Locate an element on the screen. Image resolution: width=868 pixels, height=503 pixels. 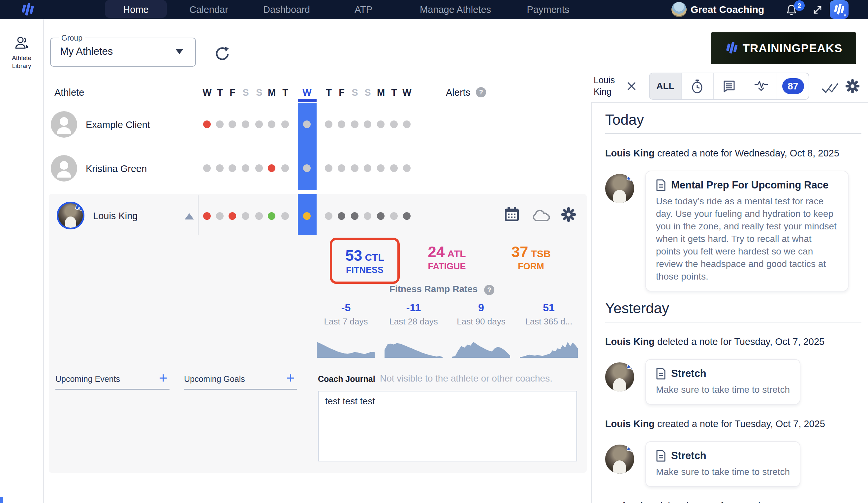
trainingpeaks-banner: TRAININGPEAKS is located at coordinates (784, 48).